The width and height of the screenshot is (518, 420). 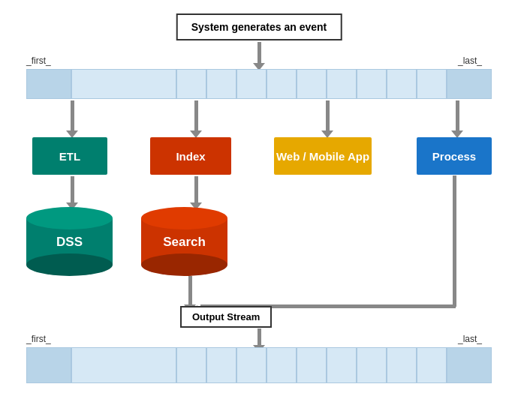 What do you see at coordinates (259, 56) in the screenshot?
I see `arrow-event-to-stream` at bounding box center [259, 56].